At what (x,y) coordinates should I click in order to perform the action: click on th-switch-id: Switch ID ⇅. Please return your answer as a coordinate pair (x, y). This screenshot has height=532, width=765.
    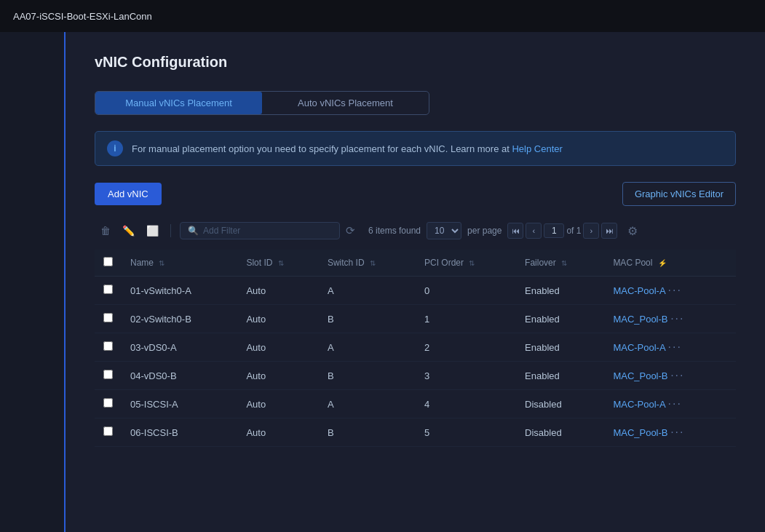
    Looking at the image, I should click on (367, 263).